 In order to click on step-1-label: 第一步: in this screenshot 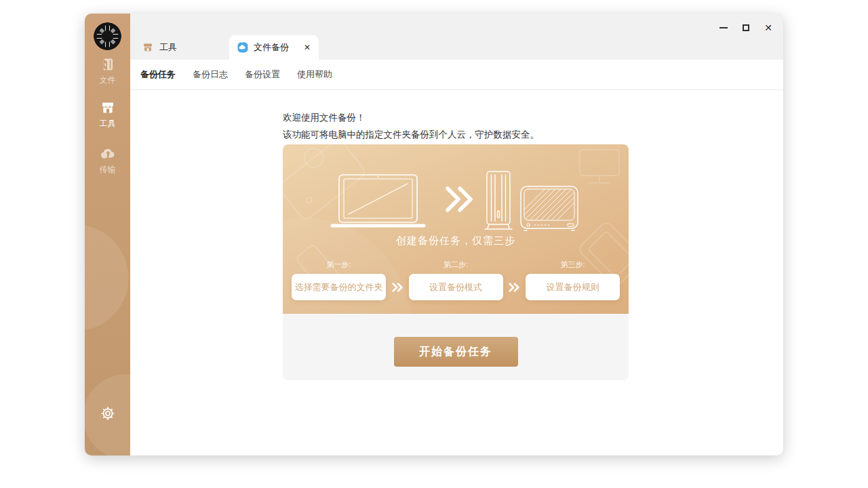, I will do `click(338, 264)`.